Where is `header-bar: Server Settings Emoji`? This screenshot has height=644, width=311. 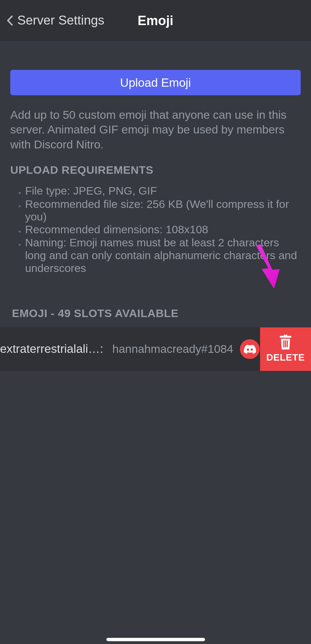
header-bar: Server Settings Emoji is located at coordinates (155, 21).